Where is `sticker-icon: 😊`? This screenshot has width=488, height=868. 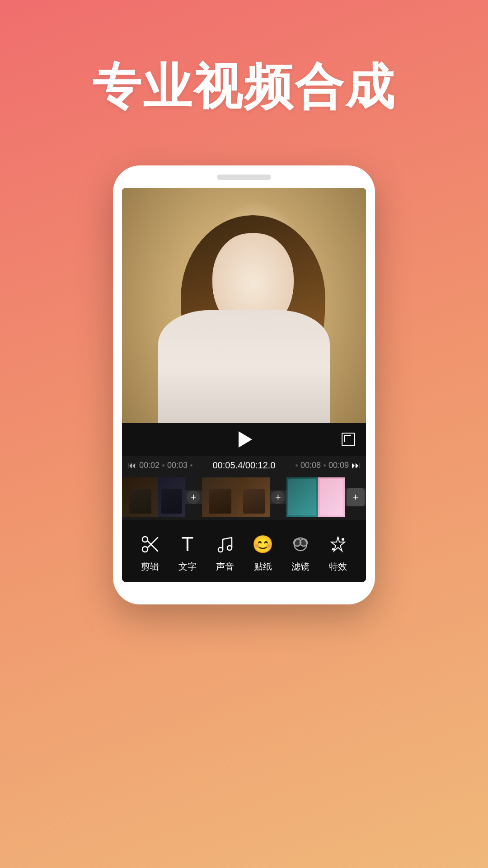
sticker-icon: 😊 is located at coordinates (263, 544).